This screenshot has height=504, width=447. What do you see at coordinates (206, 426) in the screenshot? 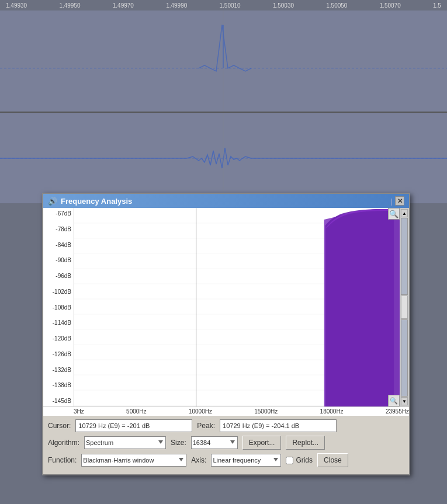
I see `peak-label: Peak:` at bounding box center [206, 426].